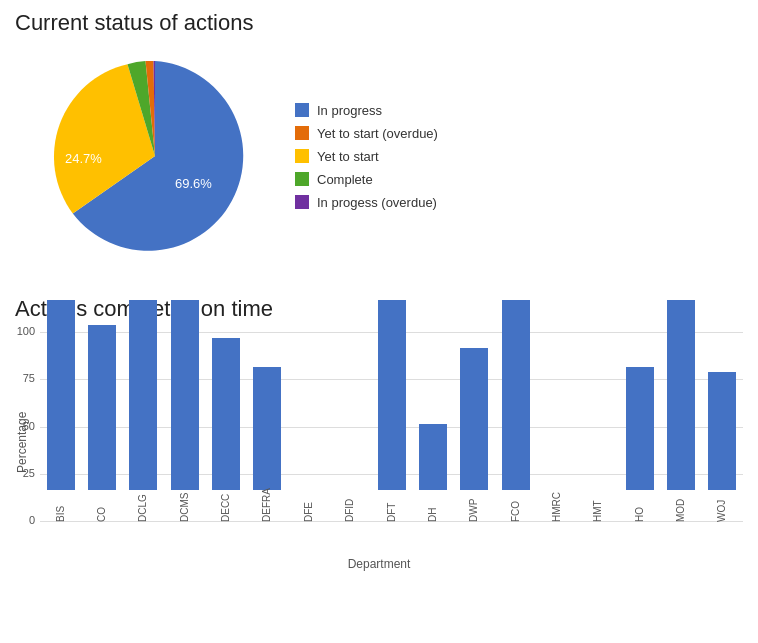 This screenshot has height=643, width=758. I want to click on legend-color-in-progress-overdue, so click(302, 202).